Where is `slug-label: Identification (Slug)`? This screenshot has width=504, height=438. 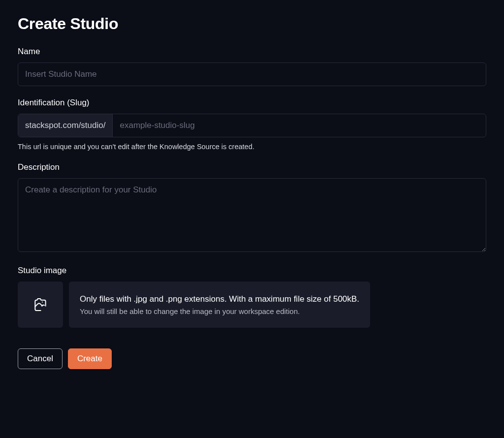 slug-label: Identification (Slug) is located at coordinates (252, 103).